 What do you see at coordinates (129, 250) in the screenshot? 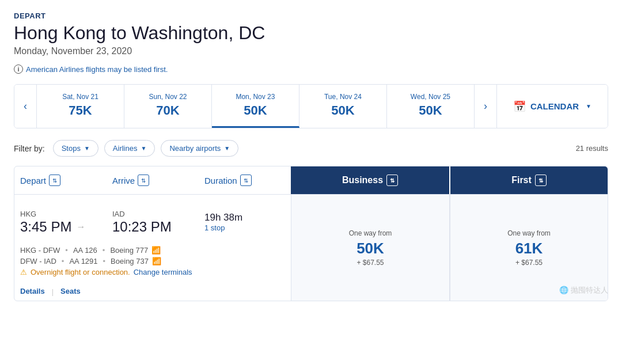
I see `aircraft1-text: Boeing 777` at bounding box center [129, 250].